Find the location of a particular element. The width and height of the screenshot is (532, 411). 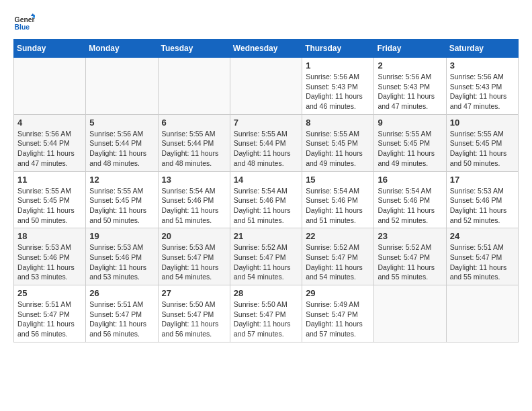

day-number: 20 is located at coordinates (194, 236).